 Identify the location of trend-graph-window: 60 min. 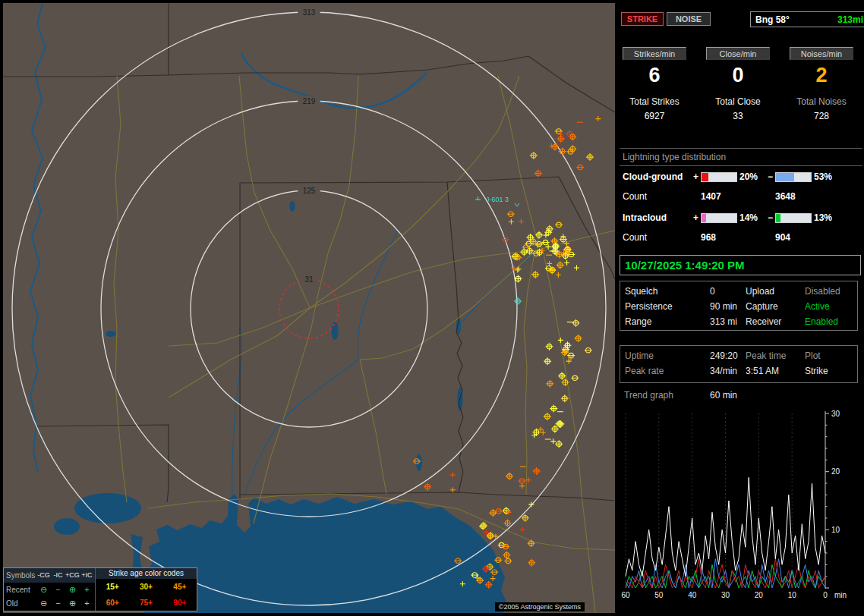
(724, 395).